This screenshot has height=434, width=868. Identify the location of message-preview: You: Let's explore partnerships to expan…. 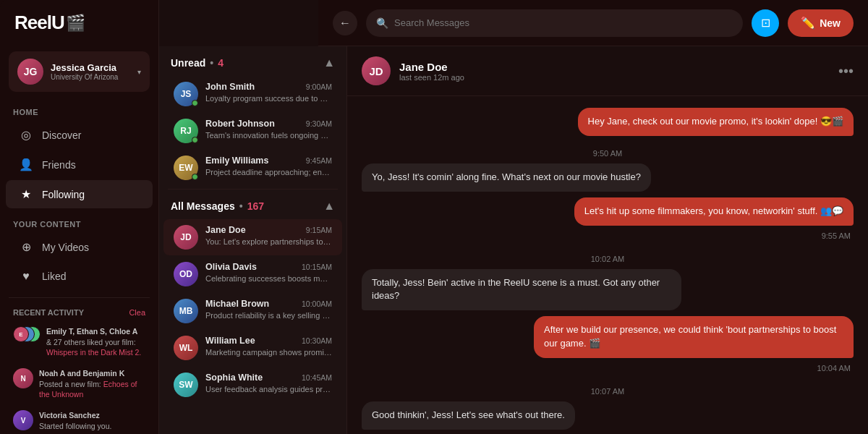
(269, 242).